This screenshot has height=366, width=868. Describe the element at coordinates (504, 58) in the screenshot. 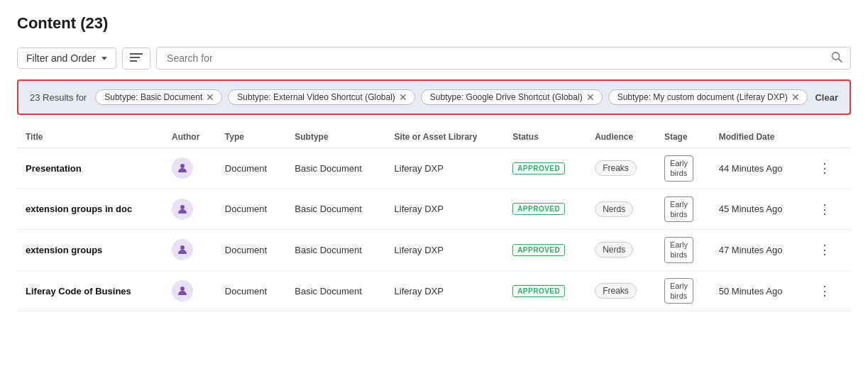

I see `search-wrapper` at that location.